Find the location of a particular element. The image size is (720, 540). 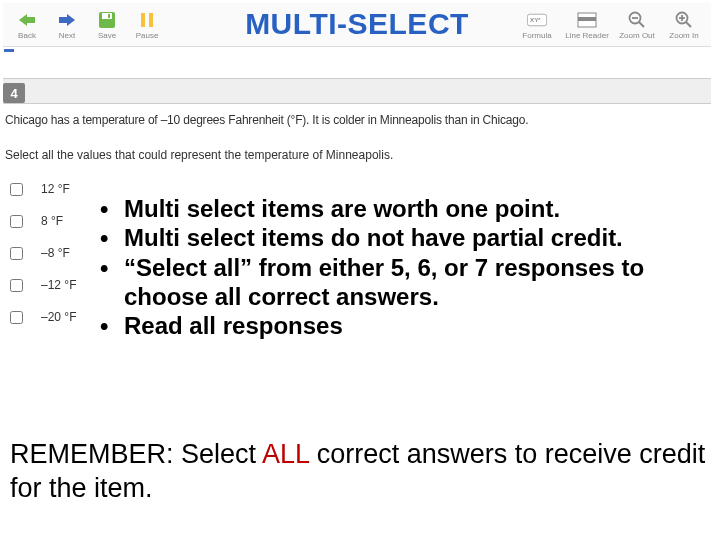

choice-label: 12 °F is located at coordinates (56, 189).